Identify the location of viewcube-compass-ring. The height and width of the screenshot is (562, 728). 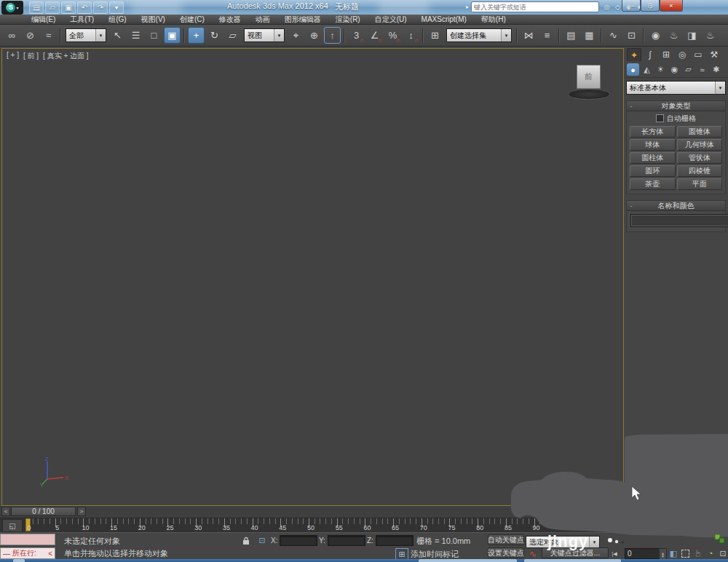
(589, 95).